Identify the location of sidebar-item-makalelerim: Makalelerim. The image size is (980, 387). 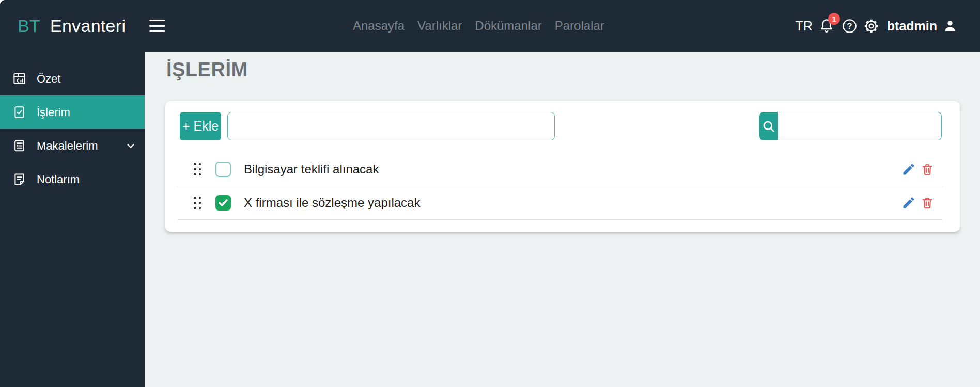
(72, 146).